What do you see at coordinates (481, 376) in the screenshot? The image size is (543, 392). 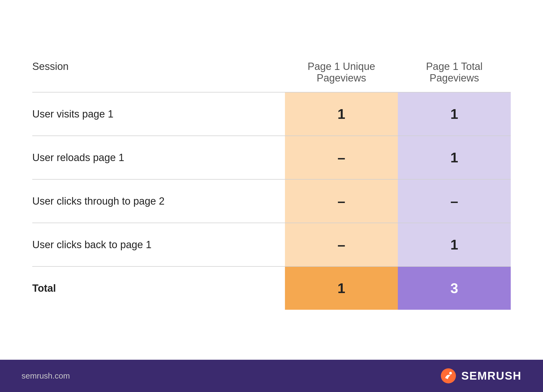 I see `semrush-logo: SEMRUSH` at bounding box center [481, 376].